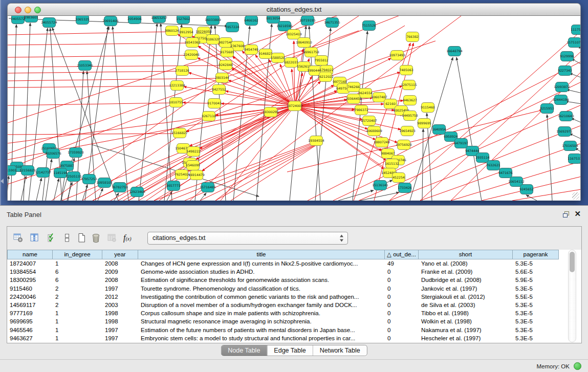 This screenshot has height=372, width=588. What do you see at coordinates (127, 238) in the screenshot?
I see `function-builder-icon: f(x)` at bounding box center [127, 238].